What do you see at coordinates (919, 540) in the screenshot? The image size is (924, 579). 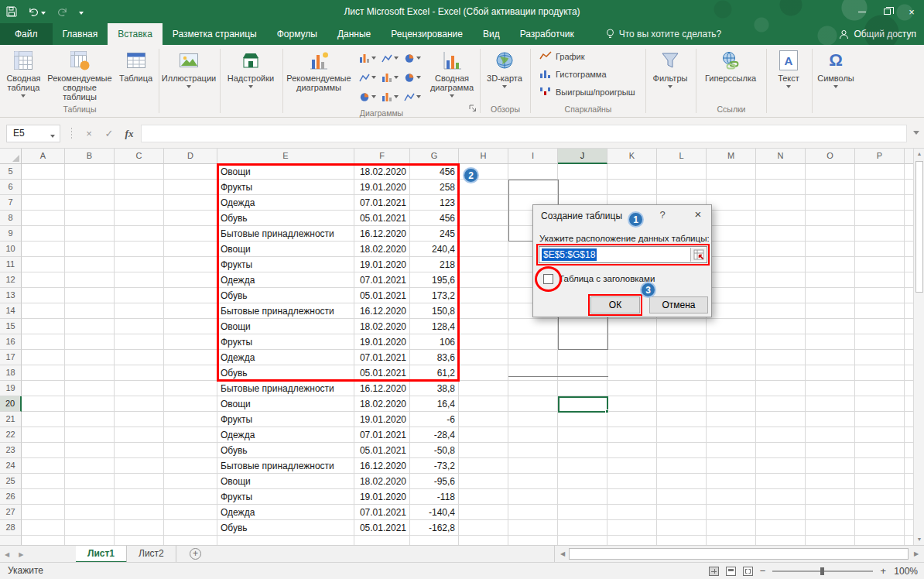 I see `scroll-down-icon: ▼` at bounding box center [919, 540].